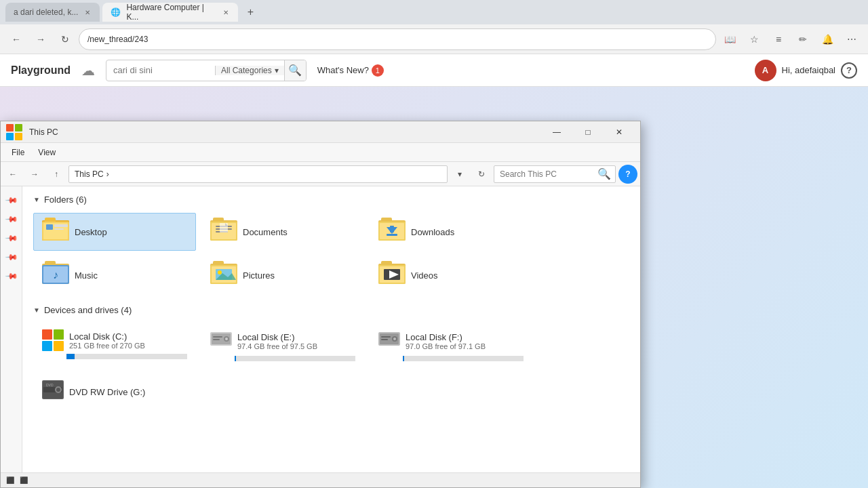 The image size is (868, 488). I want to click on drive-f-info: Local Disk (F:) 97.0 GB free of 97.1 GB, so click(465, 342).